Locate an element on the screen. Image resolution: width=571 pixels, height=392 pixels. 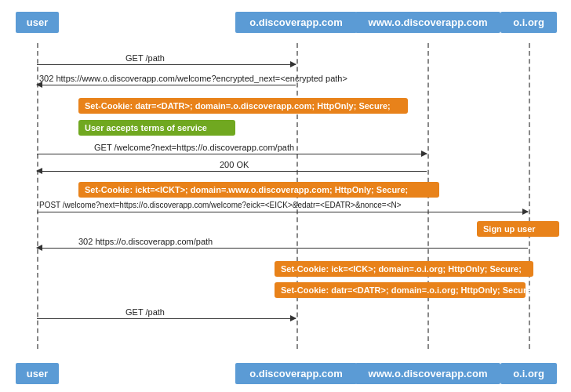
lifeline-user is located at coordinates (38, 196).